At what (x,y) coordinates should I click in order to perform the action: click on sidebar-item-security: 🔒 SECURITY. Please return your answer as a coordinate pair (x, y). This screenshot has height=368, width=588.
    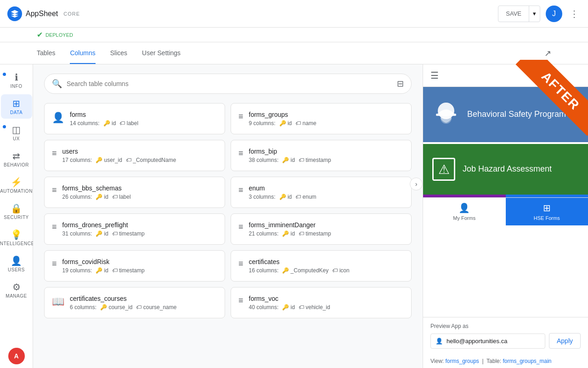
    Looking at the image, I should click on (17, 212).